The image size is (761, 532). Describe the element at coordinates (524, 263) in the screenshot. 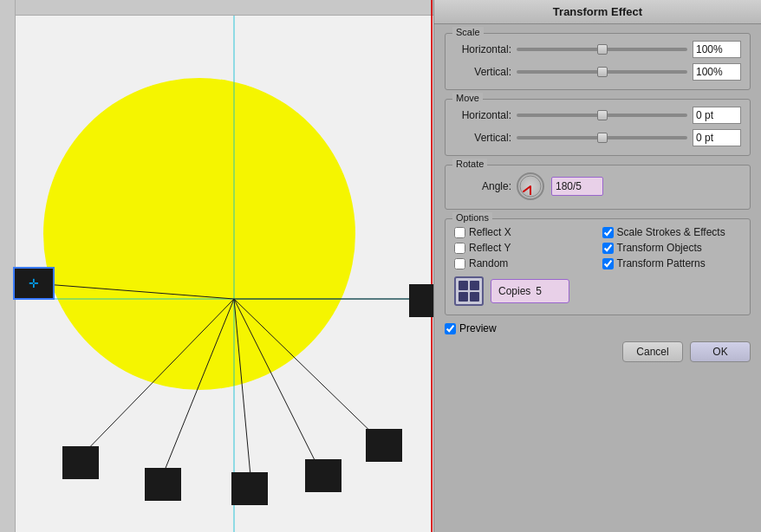

I see `random-row: Random` at that location.